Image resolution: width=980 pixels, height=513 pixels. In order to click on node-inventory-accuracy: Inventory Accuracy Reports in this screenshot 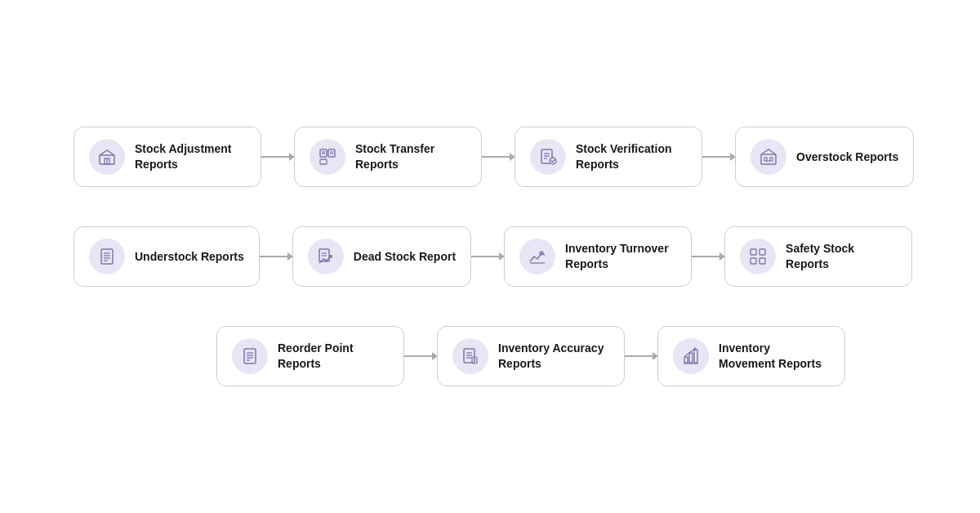, I will do `click(531, 356)`.